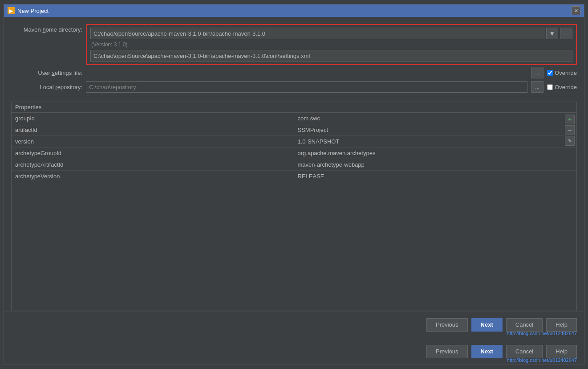 This screenshot has width=588, height=369. What do you see at coordinates (294, 153) in the screenshot?
I see `table-row: archetypeGroupIdorg.apache.maven.archety…` at bounding box center [294, 153].